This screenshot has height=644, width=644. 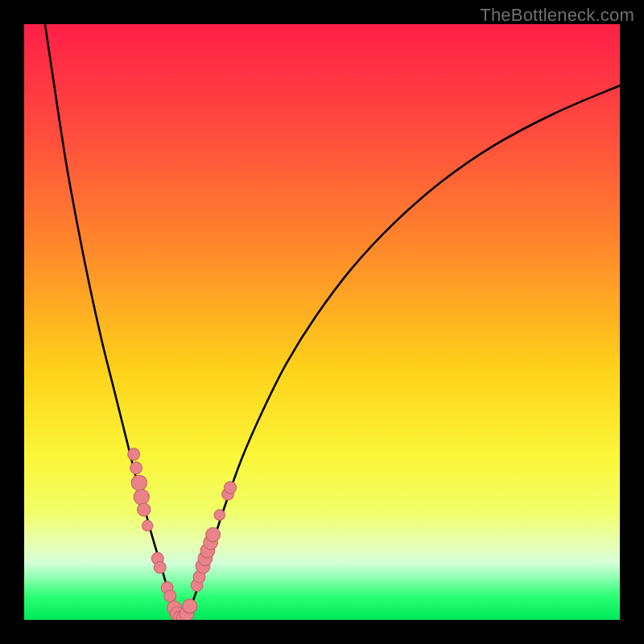 I want to click on watermark-text: TheBottleneck.com, so click(x=557, y=15).